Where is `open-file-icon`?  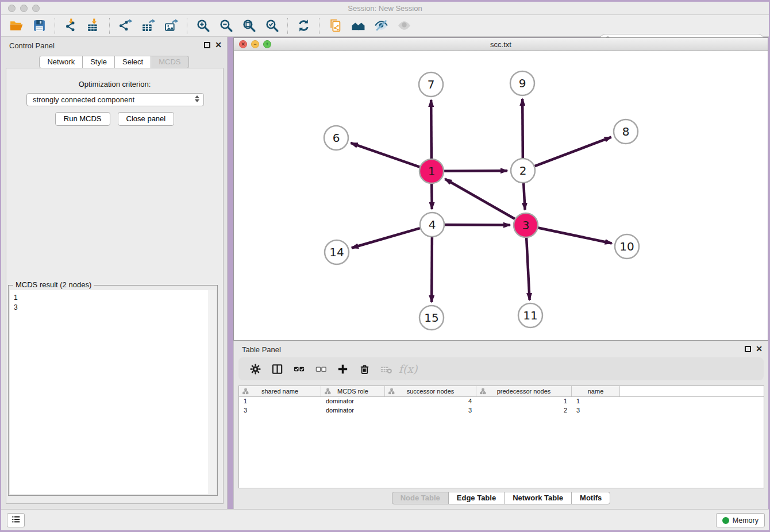 open-file-icon is located at coordinates (16, 26).